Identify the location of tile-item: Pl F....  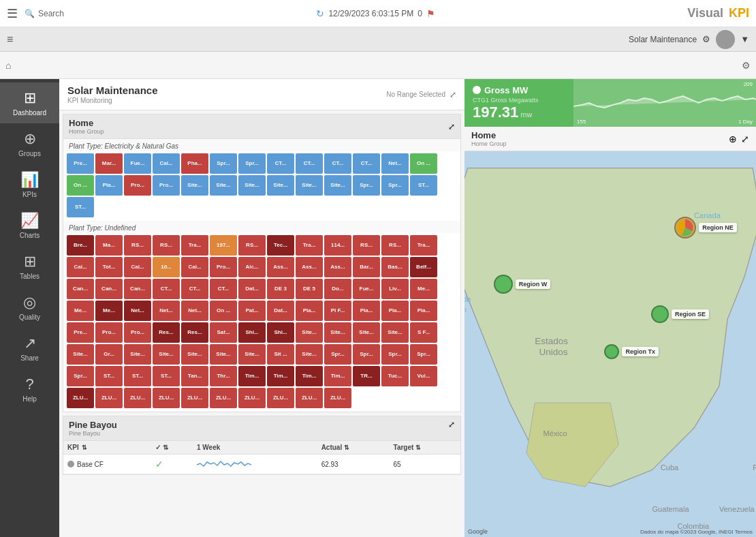
(338, 311).